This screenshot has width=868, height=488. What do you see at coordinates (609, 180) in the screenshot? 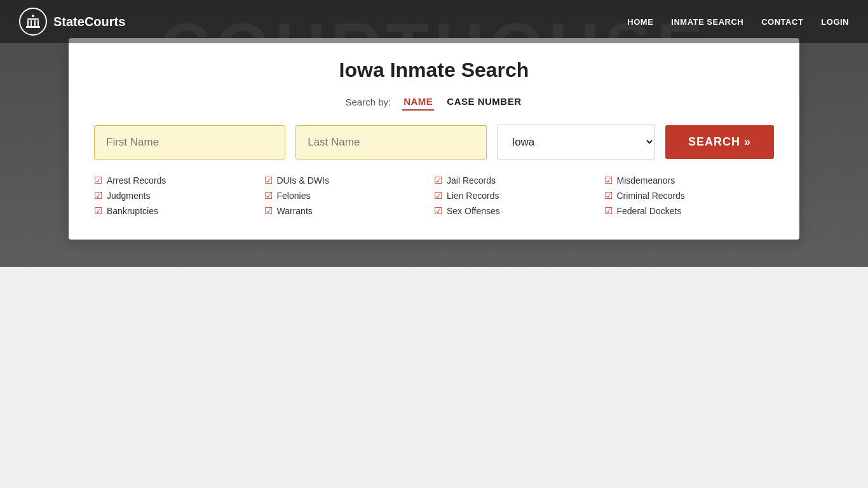
I see `check-icon-misdemeanors: ☑` at bounding box center [609, 180].